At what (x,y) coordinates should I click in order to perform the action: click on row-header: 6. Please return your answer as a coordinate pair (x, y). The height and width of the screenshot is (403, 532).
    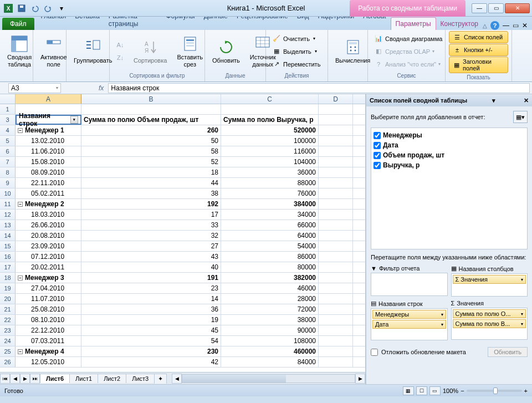
    Looking at the image, I should click on (8, 151).